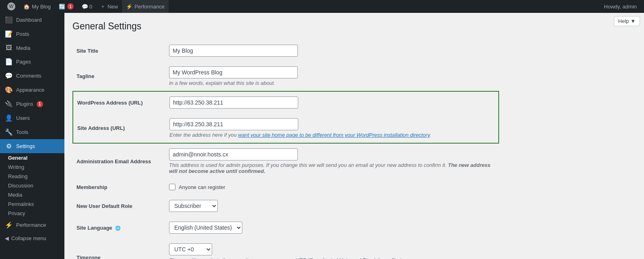 This screenshot has width=644, height=259. Describe the element at coordinates (9, 76) in the screenshot. I see `comments-icon: 💬` at that location.